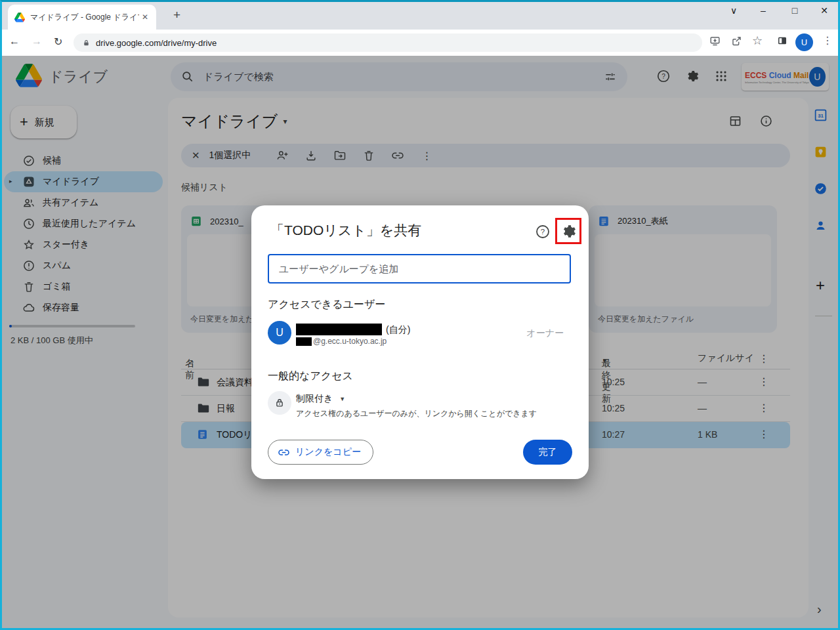  Describe the element at coordinates (795, 10) in the screenshot. I see `window-maximize-button: □` at that location.